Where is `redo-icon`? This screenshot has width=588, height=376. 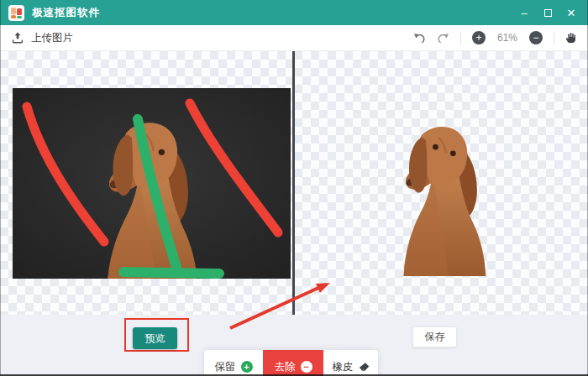 redo-icon is located at coordinates (444, 39).